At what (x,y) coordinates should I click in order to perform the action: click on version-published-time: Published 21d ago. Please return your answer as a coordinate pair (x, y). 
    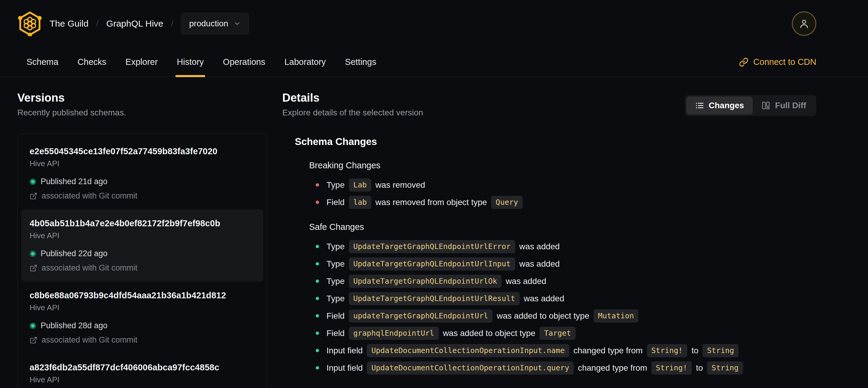
    Looking at the image, I should click on (74, 181).